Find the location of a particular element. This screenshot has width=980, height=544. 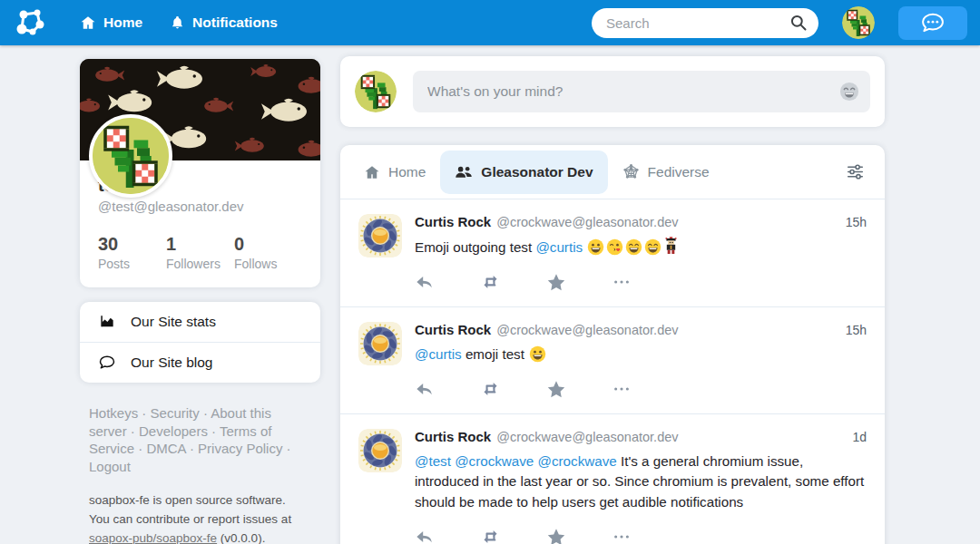

star-icon is located at coordinates (556, 390).